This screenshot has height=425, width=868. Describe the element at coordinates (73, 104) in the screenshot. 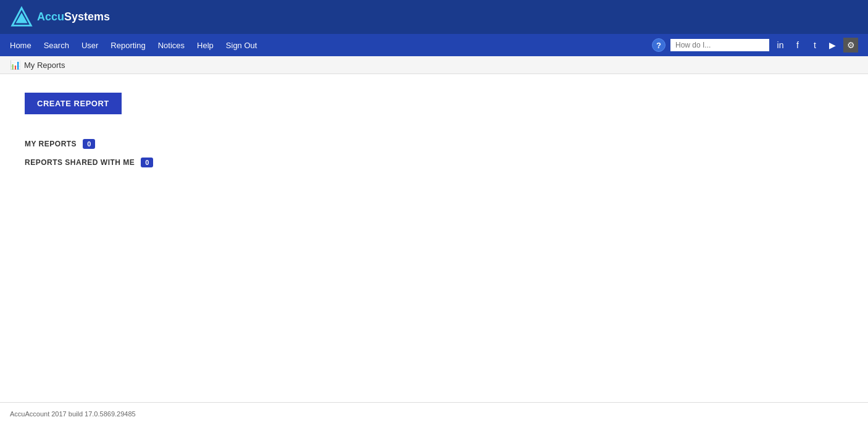

I see `create-report-button: CREATE REPORT` at that location.